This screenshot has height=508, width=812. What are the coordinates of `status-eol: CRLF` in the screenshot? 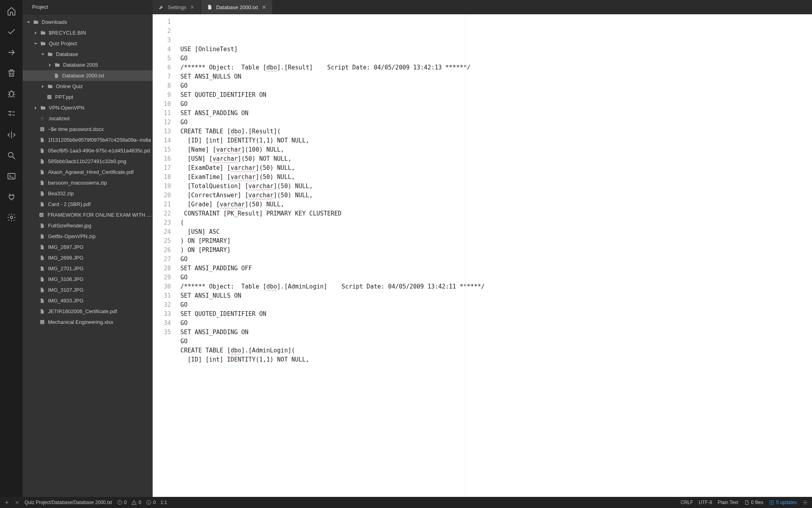 It's located at (687, 502).